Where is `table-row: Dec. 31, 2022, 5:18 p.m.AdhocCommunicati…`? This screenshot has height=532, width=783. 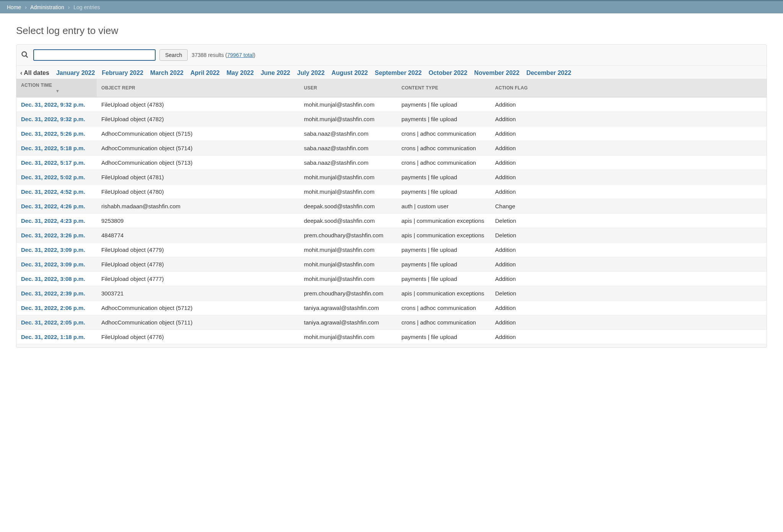
table-row: Dec. 31, 2022, 5:18 p.m.AdhocCommunicati… is located at coordinates (392, 148).